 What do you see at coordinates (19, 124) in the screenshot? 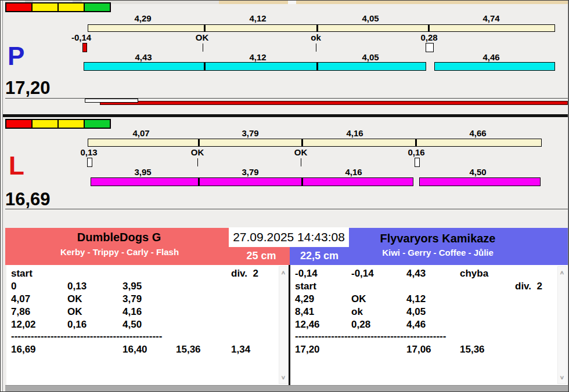
I see `l-block-red` at bounding box center [19, 124].